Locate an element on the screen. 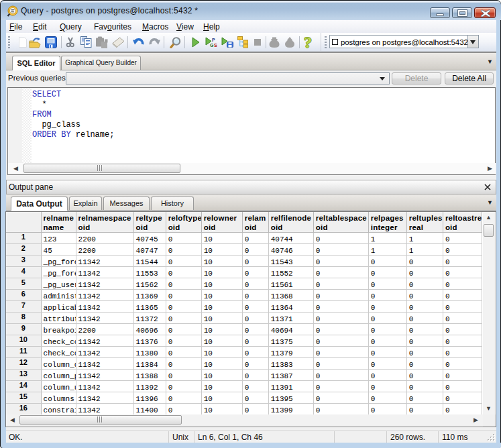 This screenshot has width=501, height=448. svg-text: P is located at coordinates (213, 40).